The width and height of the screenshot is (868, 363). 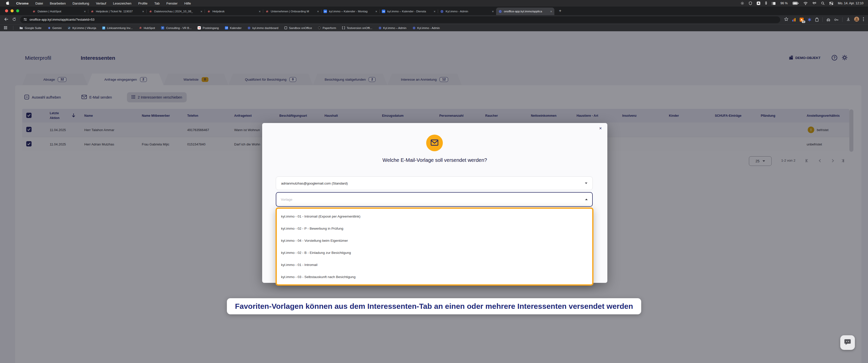 I want to click on chrome-tabstrip: Dateien | HubSpot × Helpdesk | Ticket Nr…, so click(x=434, y=11).